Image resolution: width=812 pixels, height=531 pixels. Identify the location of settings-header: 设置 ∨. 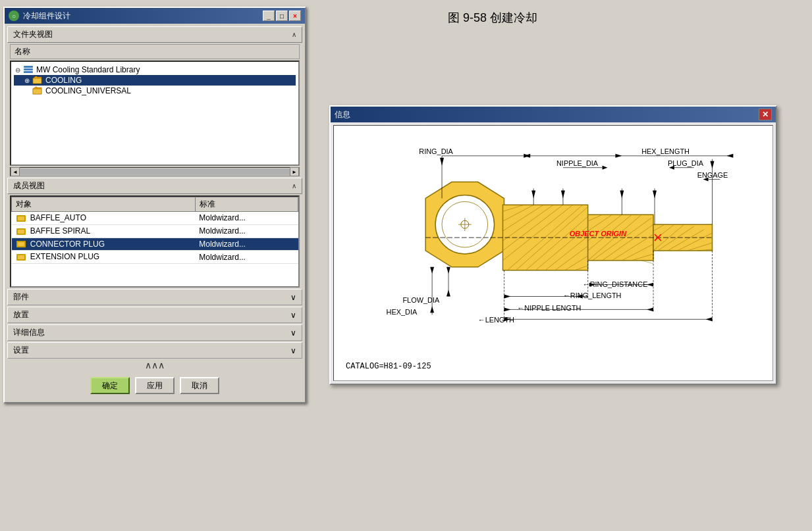
(155, 350).